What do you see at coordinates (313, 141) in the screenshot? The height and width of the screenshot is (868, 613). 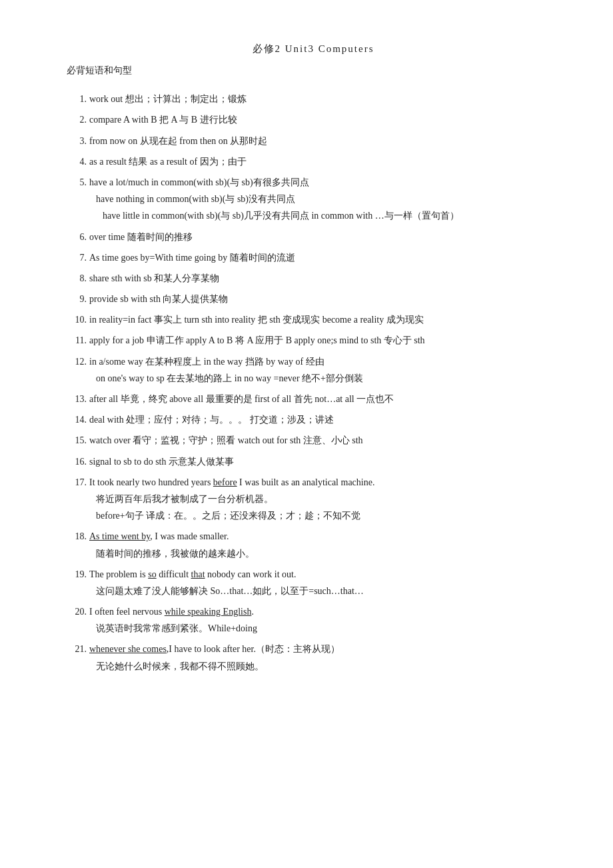 I see `list-item: 3. from now on 从现在起 from then on 从那时起` at bounding box center [313, 141].